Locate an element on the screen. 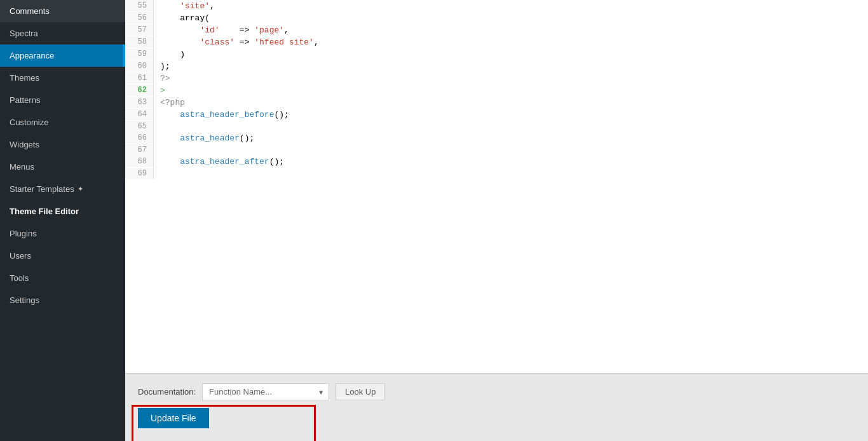  sidebar-item-menus: Menus is located at coordinates (62, 166).